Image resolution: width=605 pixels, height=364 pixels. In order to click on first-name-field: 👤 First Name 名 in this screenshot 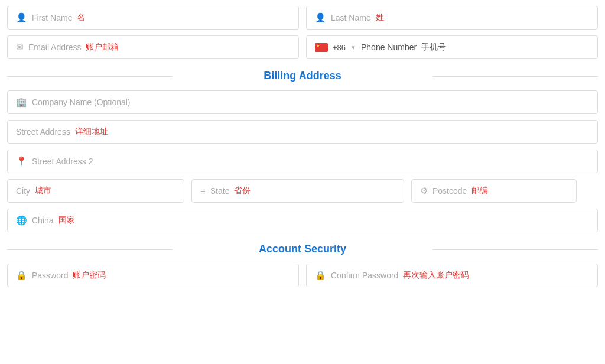, I will do `click(153, 18)`.